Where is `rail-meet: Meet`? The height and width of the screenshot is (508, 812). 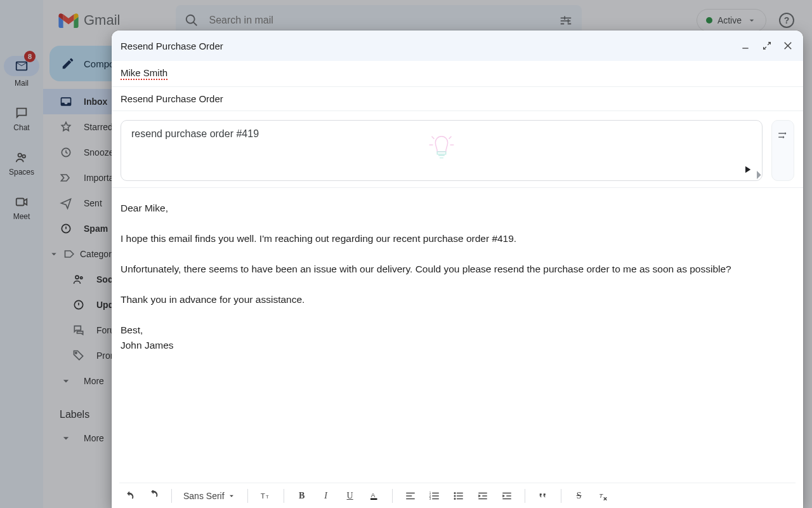 rail-meet: Meet is located at coordinates (22, 208).